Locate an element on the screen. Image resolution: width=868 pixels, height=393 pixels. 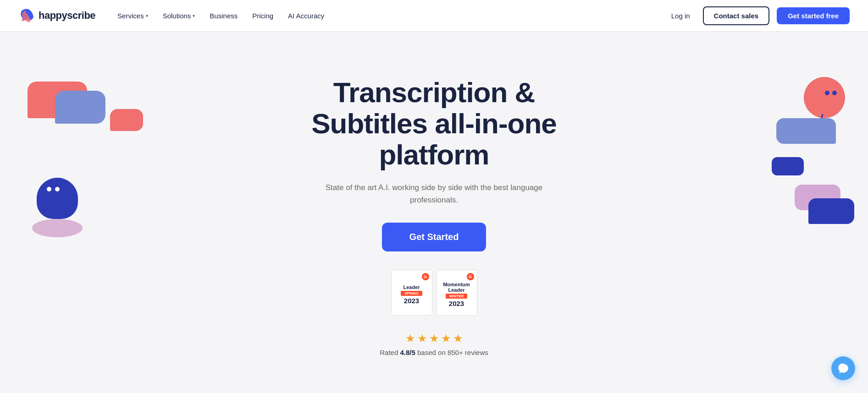
navbar-right: Log in Contact sales Get started free is located at coordinates (757, 16).